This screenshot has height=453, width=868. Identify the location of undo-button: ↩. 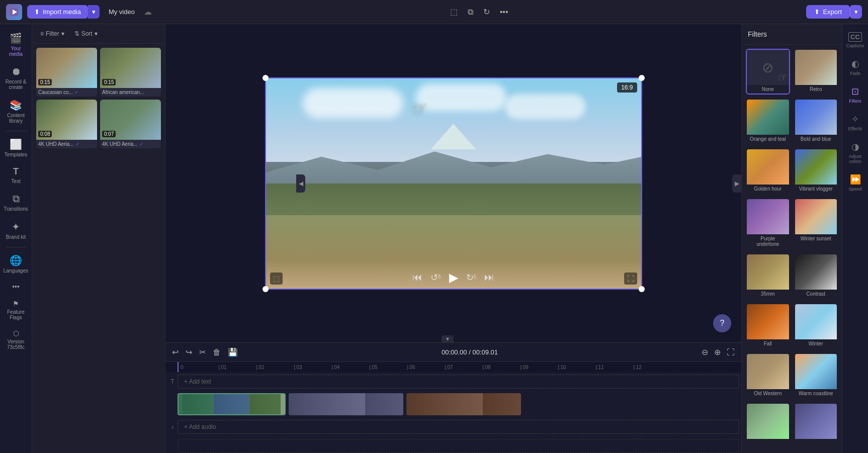
(175, 352).